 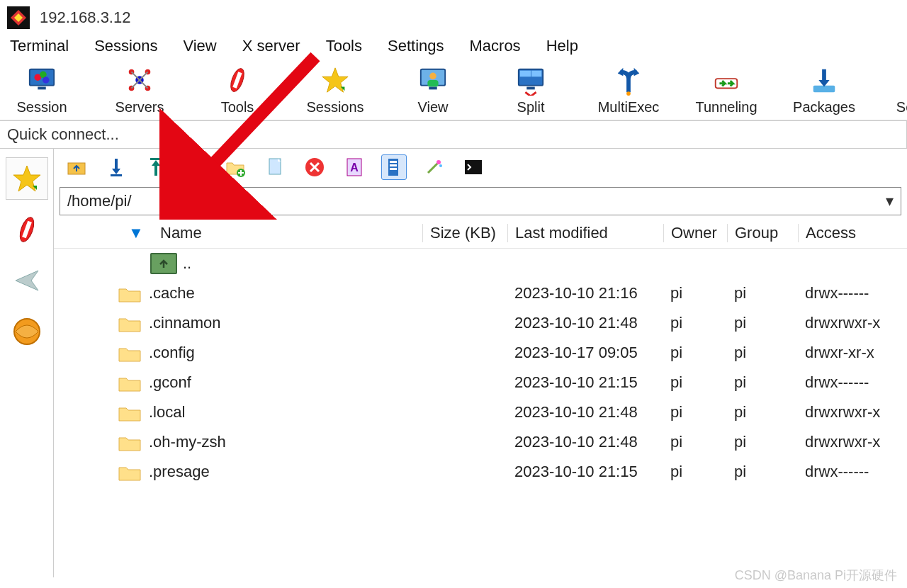 I want to click on split-blue-icon, so click(x=531, y=80).